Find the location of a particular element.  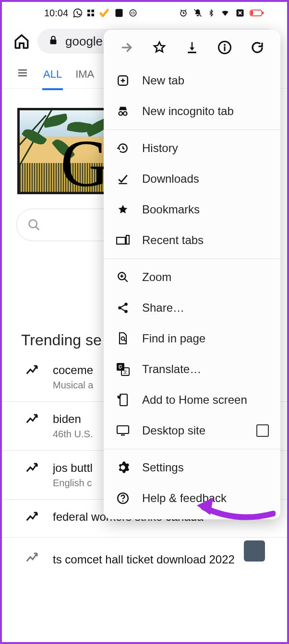

menu-desktop-site: Desktop site is located at coordinates (192, 431).